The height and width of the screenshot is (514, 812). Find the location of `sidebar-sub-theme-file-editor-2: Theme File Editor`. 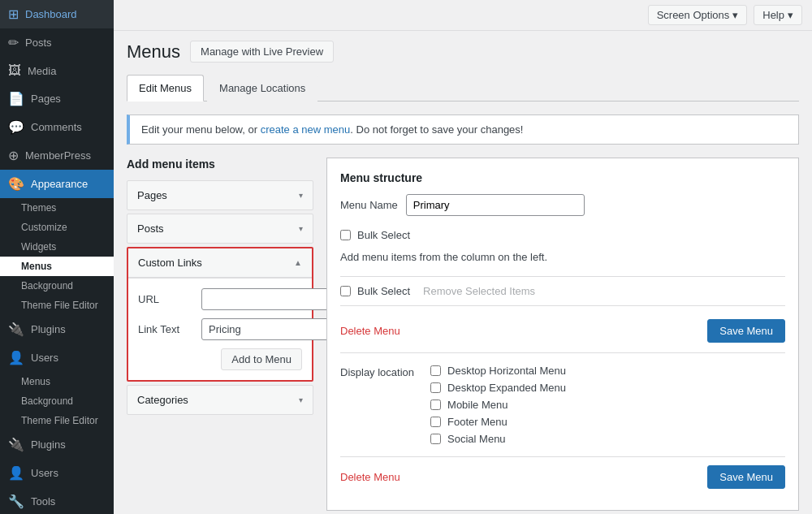

sidebar-sub-theme-file-editor-2: Theme File Editor is located at coordinates (57, 421).